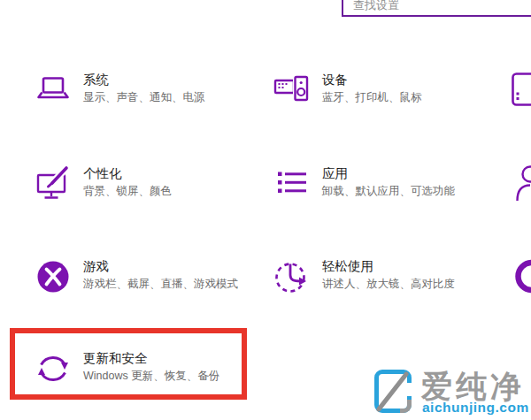 Image resolution: width=531 pixels, height=420 pixels. I want to click on tile-personalization: 个性化 背景、锁屏、颜色, so click(103, 184).